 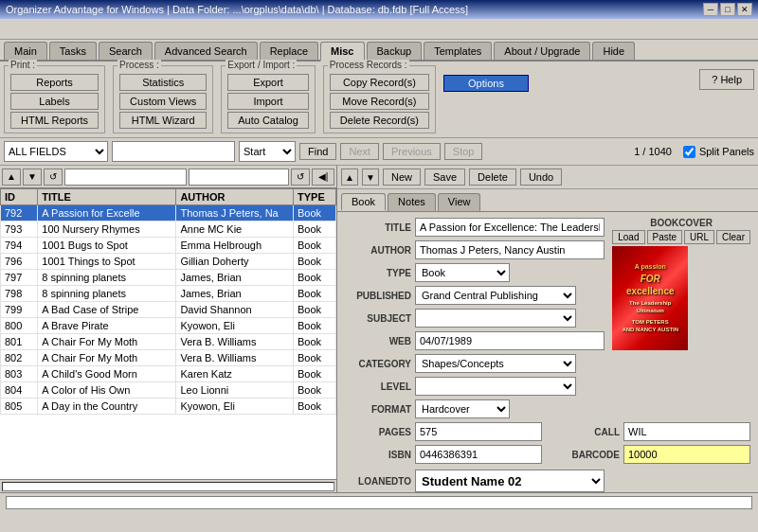 I want to click on subject-row: SUBJECT, so click(x=475, y=318).